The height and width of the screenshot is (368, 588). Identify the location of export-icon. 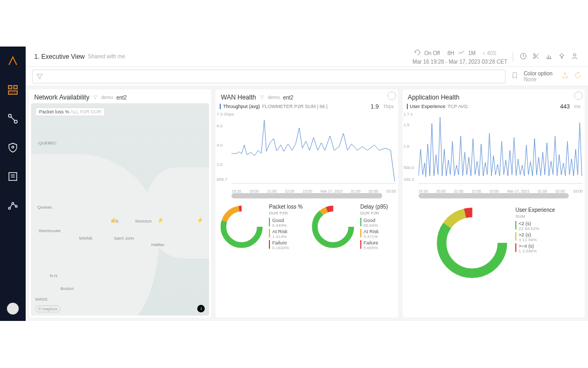
(565, 75).